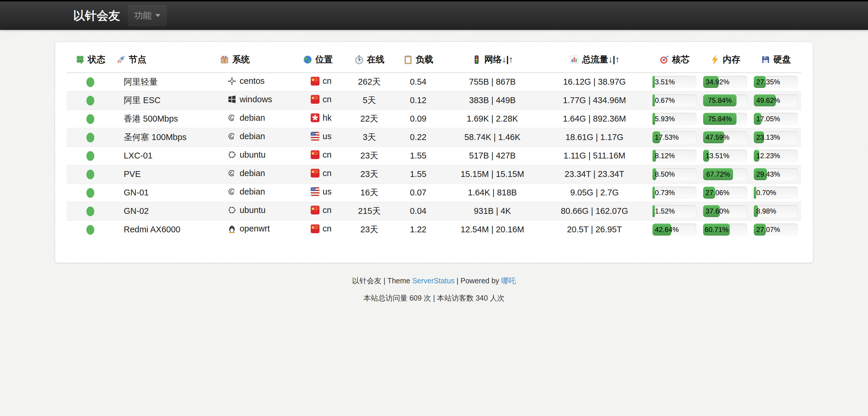 The height and width of the screenshot is (416, 868). I want to click on server-row: Redmi AX6000 openwrt cn 23天 1.22 12.54M …, so click(434, 229).